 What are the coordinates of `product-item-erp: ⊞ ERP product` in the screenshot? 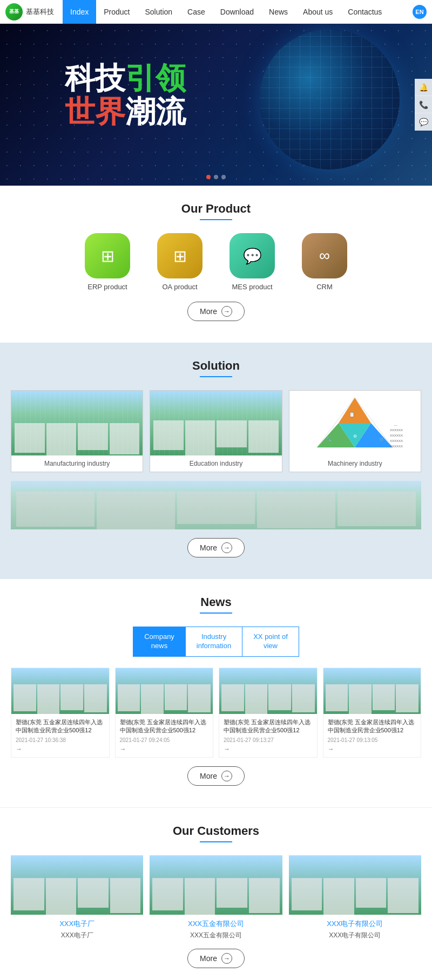 It's located at (107, 262).